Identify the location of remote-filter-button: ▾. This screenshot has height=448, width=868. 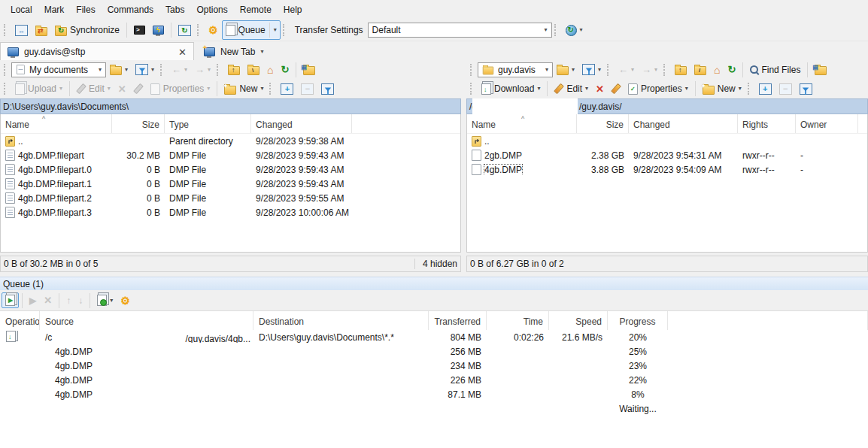
(591, 69).